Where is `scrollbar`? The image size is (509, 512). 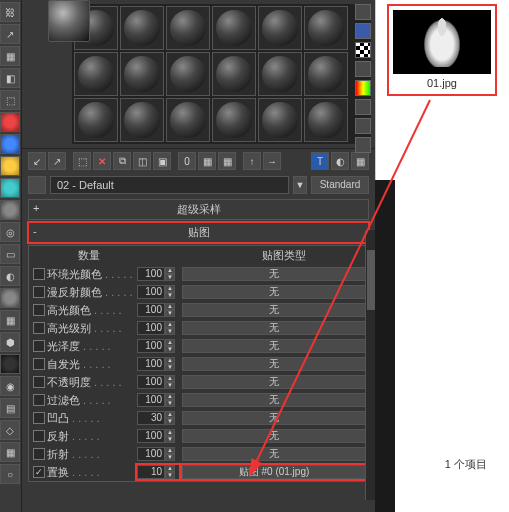 scrollbar is located at coordinates (370, 365).